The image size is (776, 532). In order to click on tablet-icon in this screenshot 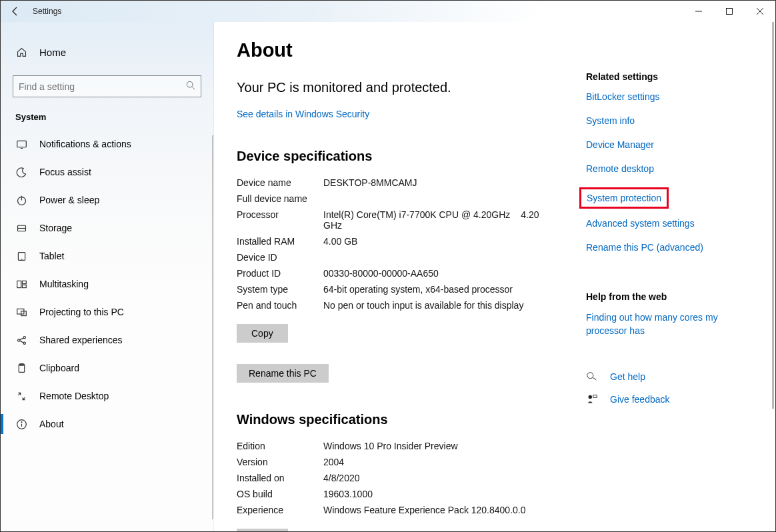, I will do `click(21, 256)`.